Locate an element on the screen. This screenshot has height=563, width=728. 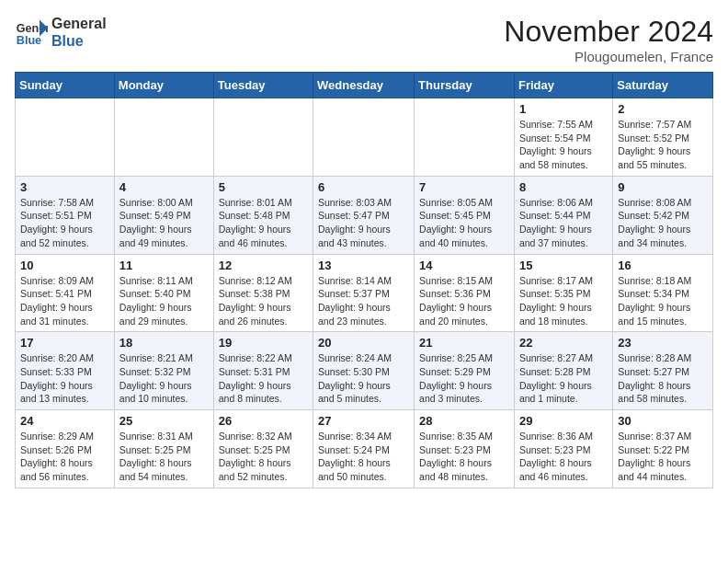
day-number: 30 is located at coordinates (663, 421).